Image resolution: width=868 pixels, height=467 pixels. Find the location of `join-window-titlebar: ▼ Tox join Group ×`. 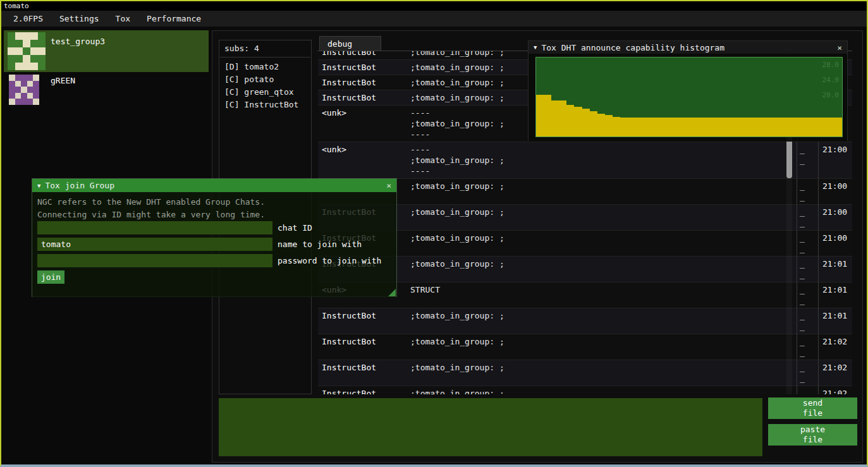

join-window-titlebar: ▼ Tox join Group × is located at coordinates (214, 186).